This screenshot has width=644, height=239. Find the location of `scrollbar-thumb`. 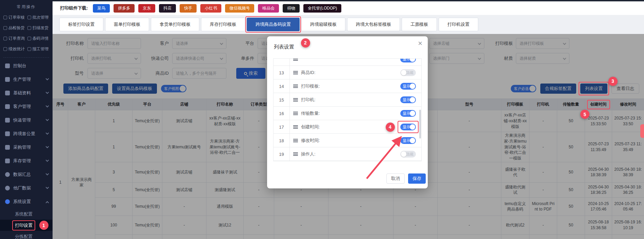

scrollbar-thumb is located at coordinates (420, 124).